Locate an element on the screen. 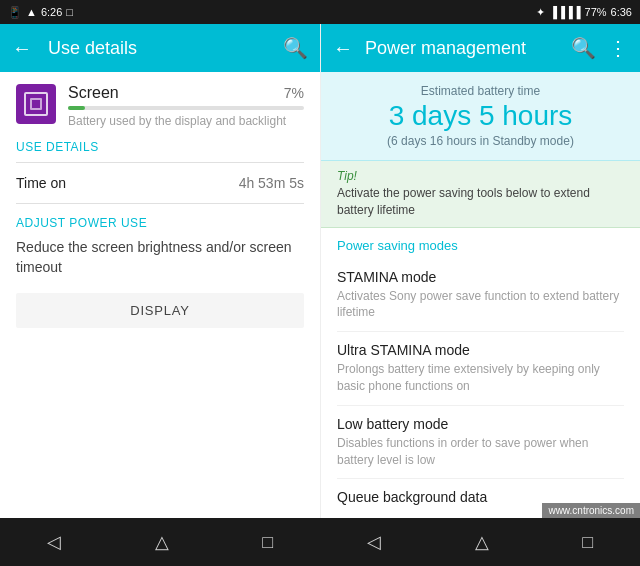 The height and width of the screenshot is (566, 640). search-button-right: 🔍 is located at coordinates (584, 48).